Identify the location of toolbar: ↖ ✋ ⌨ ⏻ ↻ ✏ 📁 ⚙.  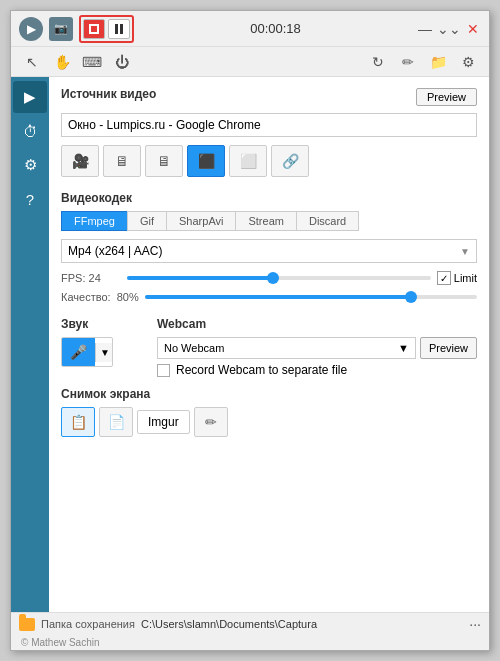
(250, 62).